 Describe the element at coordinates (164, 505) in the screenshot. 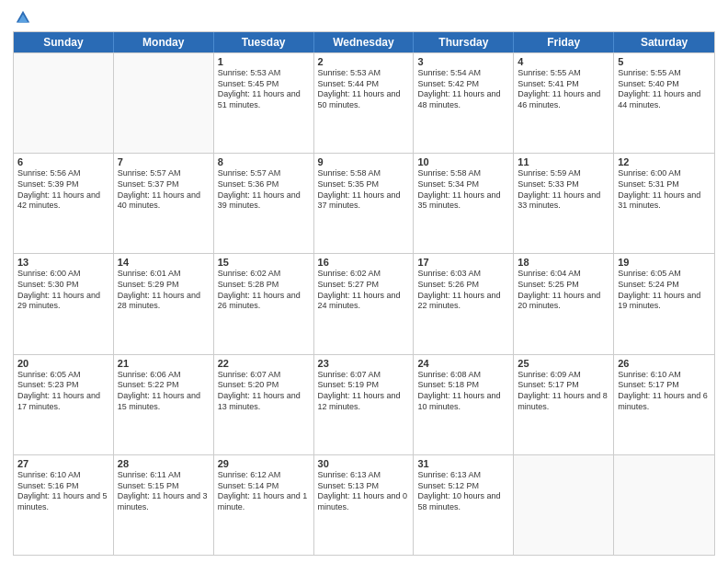

I see `calendar-cell: 28Sunrise: 6:11 AM Sunset: 5:15 PM Dayli…` at that location.